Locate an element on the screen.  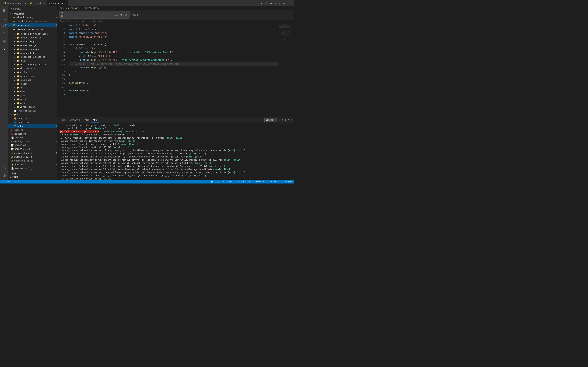
open-editors-section: ▾ 打开的编辑器 JS webpack.base.js M JS moment.… is located at coordinates (33, 20).